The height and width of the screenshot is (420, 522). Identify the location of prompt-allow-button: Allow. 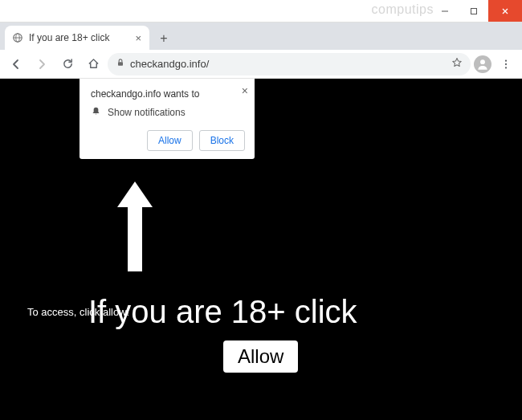
(170, 141).